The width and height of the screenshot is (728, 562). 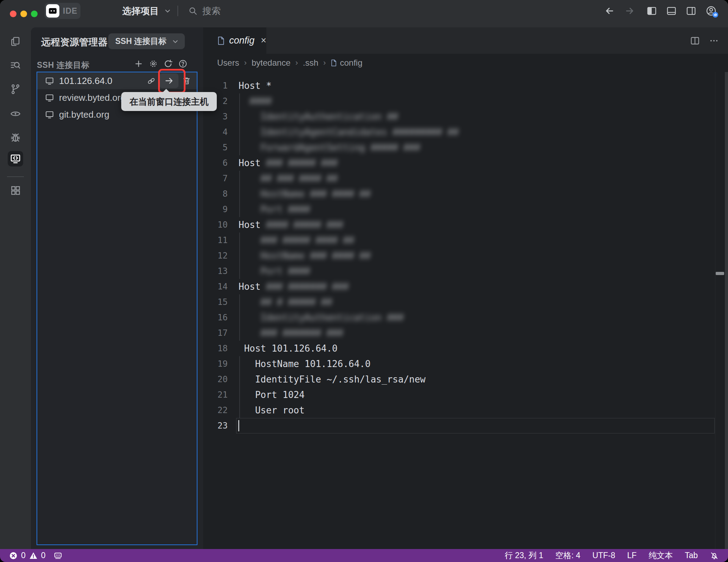 I want to click on eye-icon, so click(x=15, y=114).